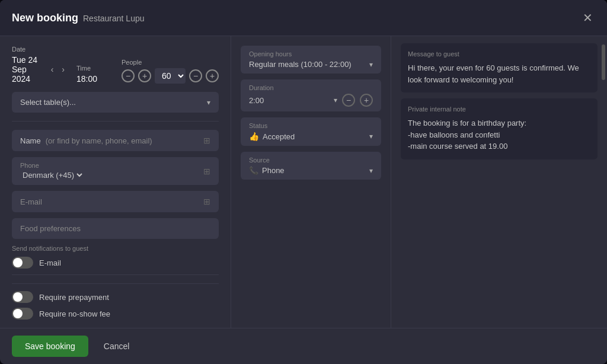 Image resolution: width=607 pixels, height=364 pixels. Describe the element at coordinates (115, 229) in the screenshot. I see `food-preferences-input` at that location.